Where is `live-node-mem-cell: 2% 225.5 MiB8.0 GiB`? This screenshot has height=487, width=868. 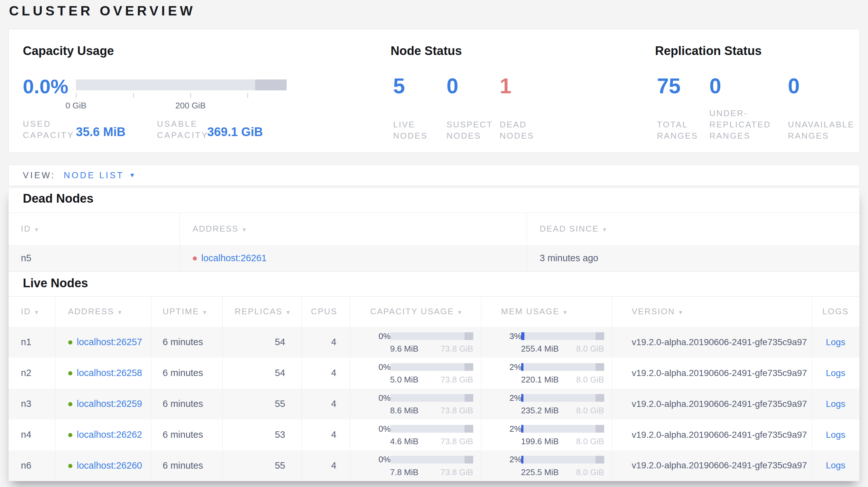
live-node-mem-cell: 2% 225.5 MiB8.0 GiB is located at coordinates (546, 466).